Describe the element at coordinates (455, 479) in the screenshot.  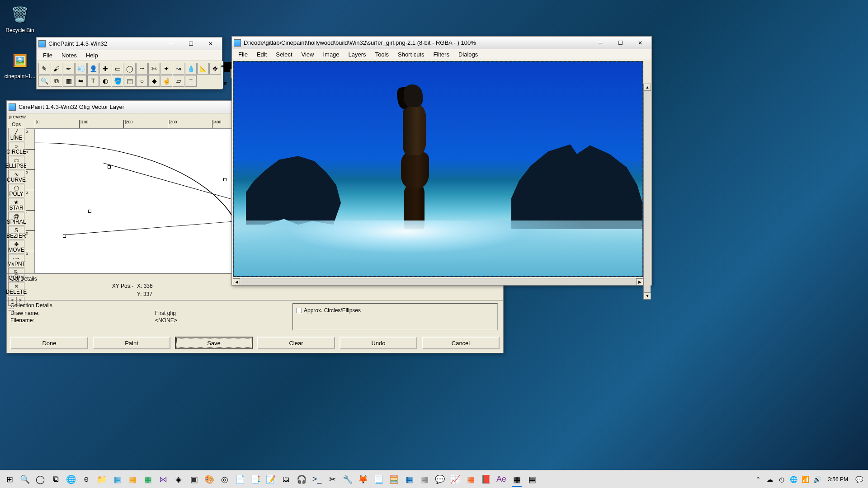
I see `taskbar-app18: 📈` at that location.